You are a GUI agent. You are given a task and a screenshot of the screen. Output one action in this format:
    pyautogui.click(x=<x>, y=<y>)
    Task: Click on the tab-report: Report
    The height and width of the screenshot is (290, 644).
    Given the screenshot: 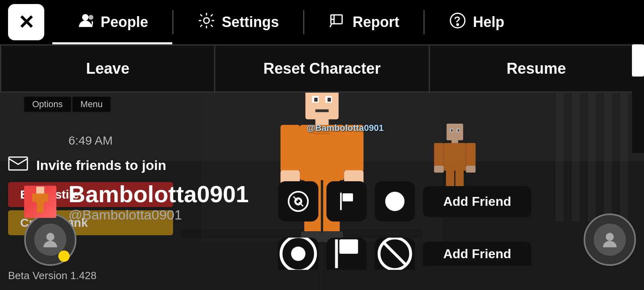 What is the action you would take?
    pyautogui.click(x=364, y=22)
    